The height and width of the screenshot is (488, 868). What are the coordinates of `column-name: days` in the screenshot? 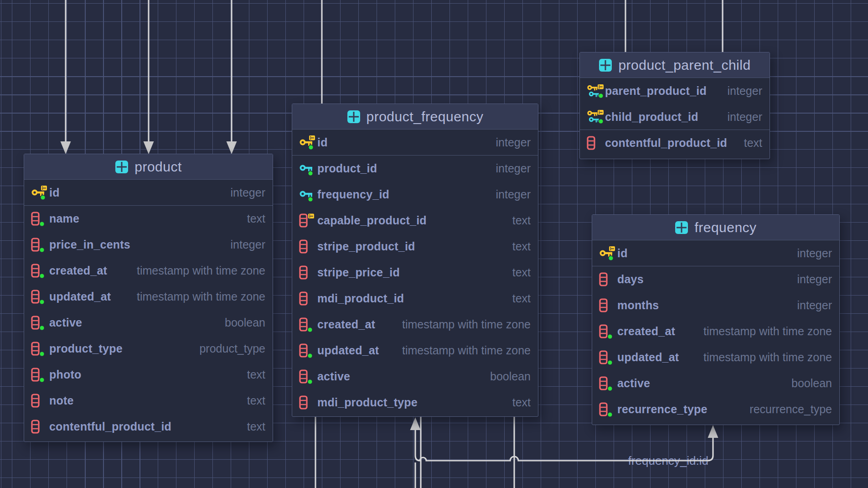 It's located at (630, 279).